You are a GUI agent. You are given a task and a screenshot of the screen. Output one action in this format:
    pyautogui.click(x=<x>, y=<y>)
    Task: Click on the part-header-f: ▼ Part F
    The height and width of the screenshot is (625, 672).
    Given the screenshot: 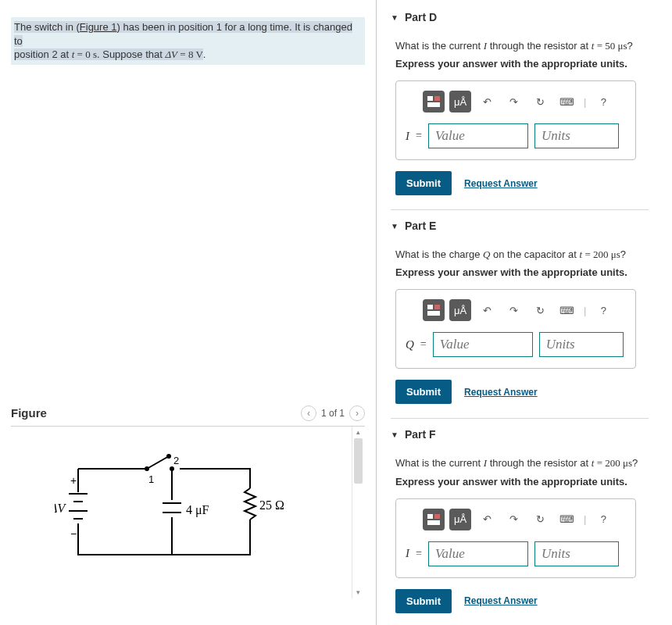 What is the action you would take?
    pyautogui.click(x=527, y=436)
    